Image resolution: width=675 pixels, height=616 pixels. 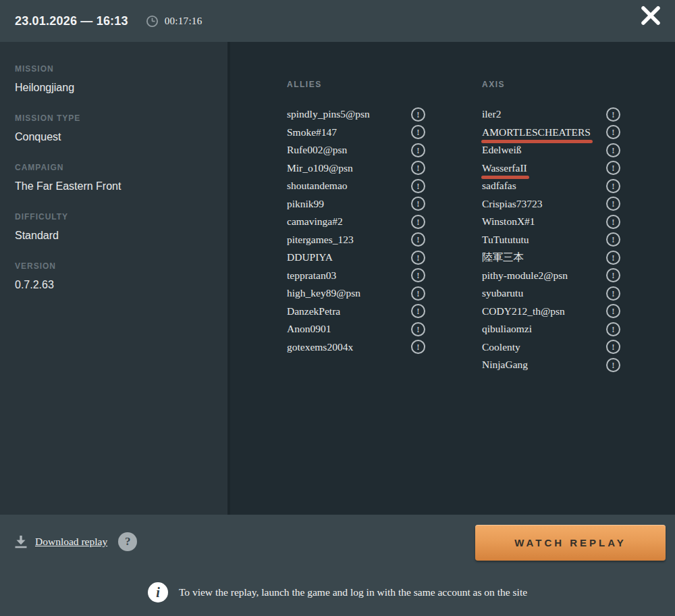 I want to click on player-row: high_key89@psn !, so click(x=356, y=293).